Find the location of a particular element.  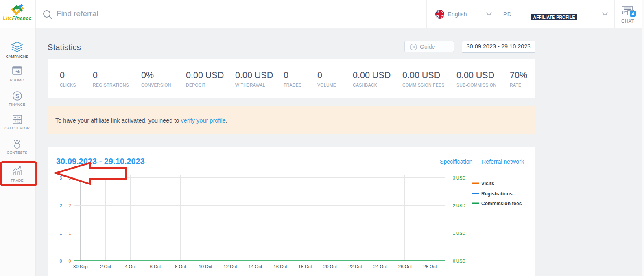

svg-text: 10 Oct is located at coordinates (205, 267).